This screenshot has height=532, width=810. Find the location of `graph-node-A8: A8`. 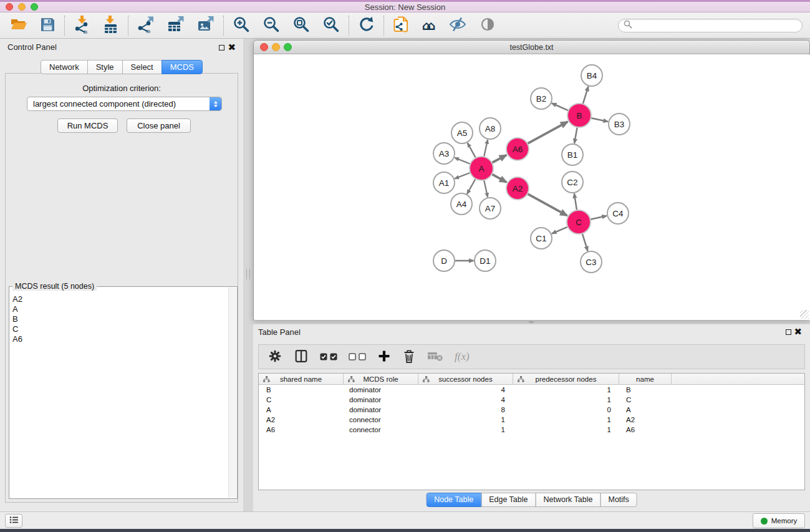

graph-node-A8: A8 is located at coordinates (490, 128).